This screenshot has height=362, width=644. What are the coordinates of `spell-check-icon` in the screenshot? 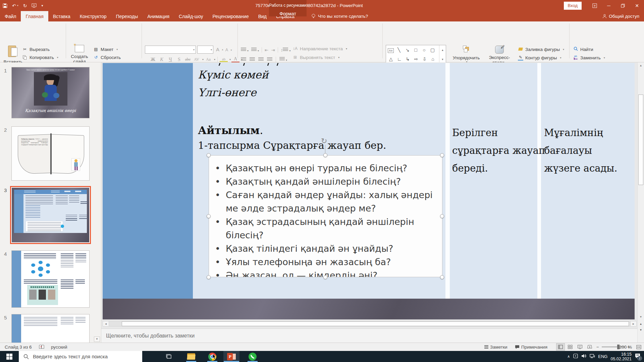 It's located at (42, 347).